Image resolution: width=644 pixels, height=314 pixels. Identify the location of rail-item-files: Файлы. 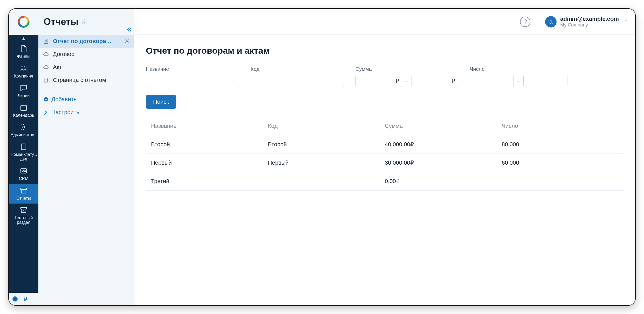
(24, 52).